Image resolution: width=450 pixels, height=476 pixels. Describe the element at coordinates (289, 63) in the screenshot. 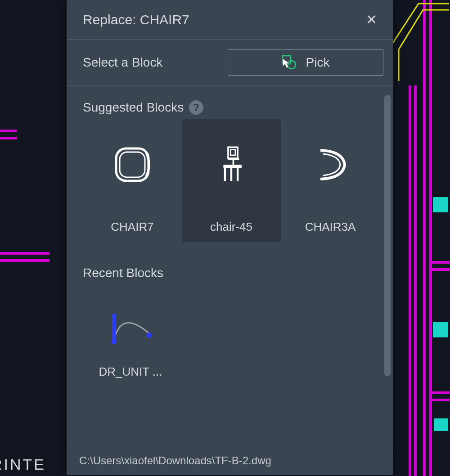

I see `pick-icon` at that location.